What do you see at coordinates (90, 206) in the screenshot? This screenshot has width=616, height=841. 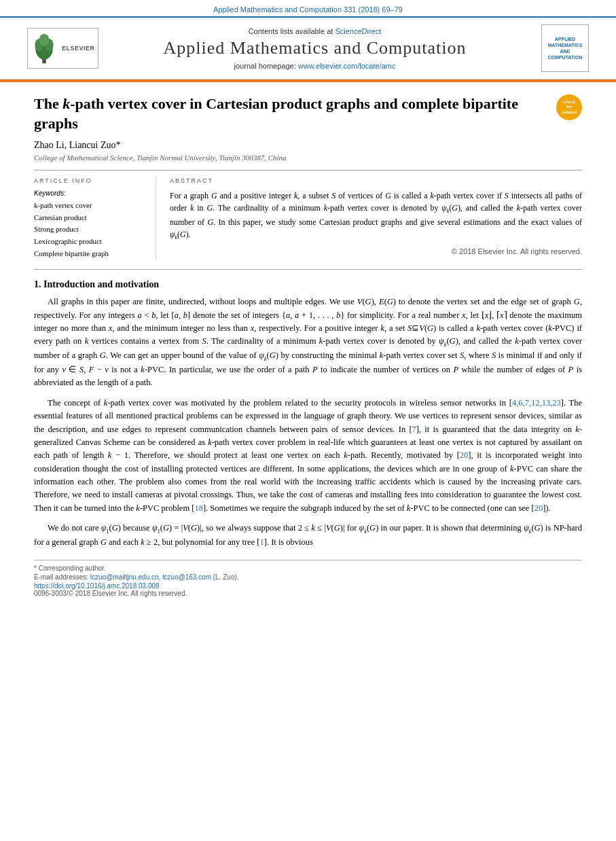 I see `keyword-1: k-path vertex cover` at bounding box center [90, 206].